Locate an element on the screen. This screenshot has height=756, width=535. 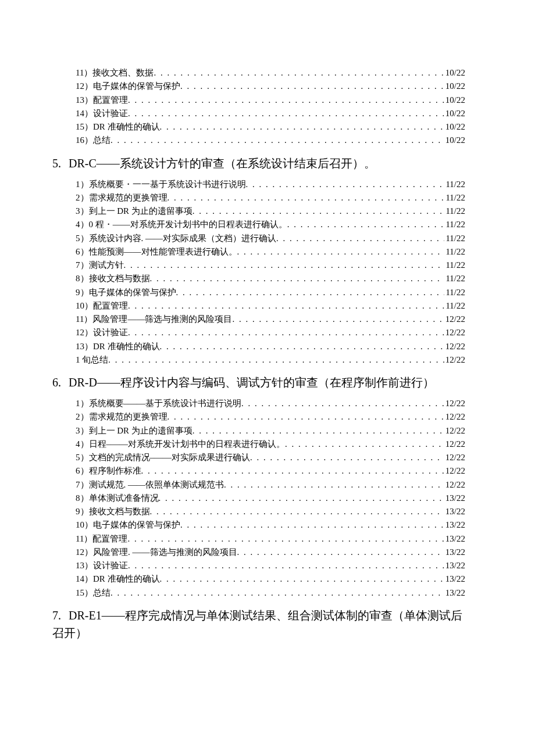
section-title: DR-E1——程序完成情况与单体测试结果、组合测试体制的审查（单体测试后召开） is located at coordinates (257, 624).